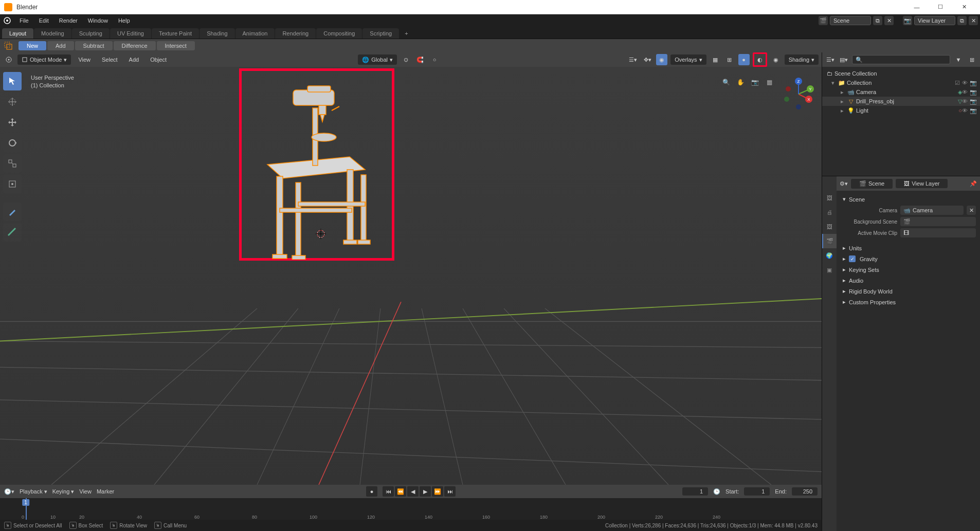  What do you see at coordinates (12, 163) in the screenshot?
I see `scale-tool` at bounding box center [12, 163].